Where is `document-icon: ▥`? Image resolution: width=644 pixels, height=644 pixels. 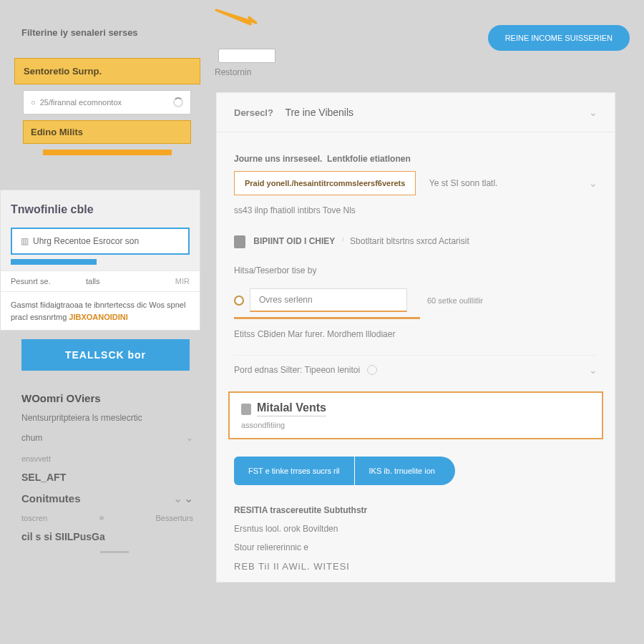 document-icon: ▥ is located at coordinates (24, 241).